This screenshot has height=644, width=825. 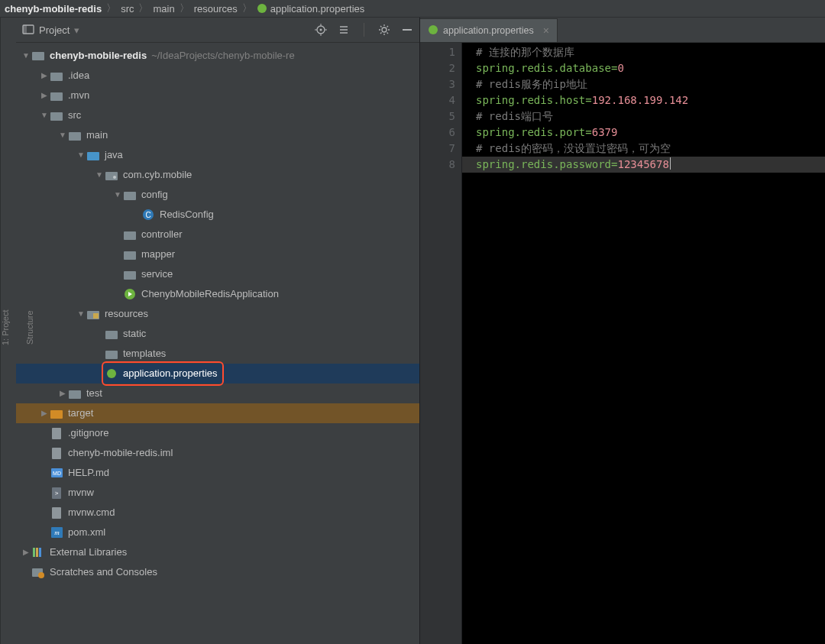 I want to click on tree-folder-mvn: ▶ .mvn, so click(x=218, y=95).